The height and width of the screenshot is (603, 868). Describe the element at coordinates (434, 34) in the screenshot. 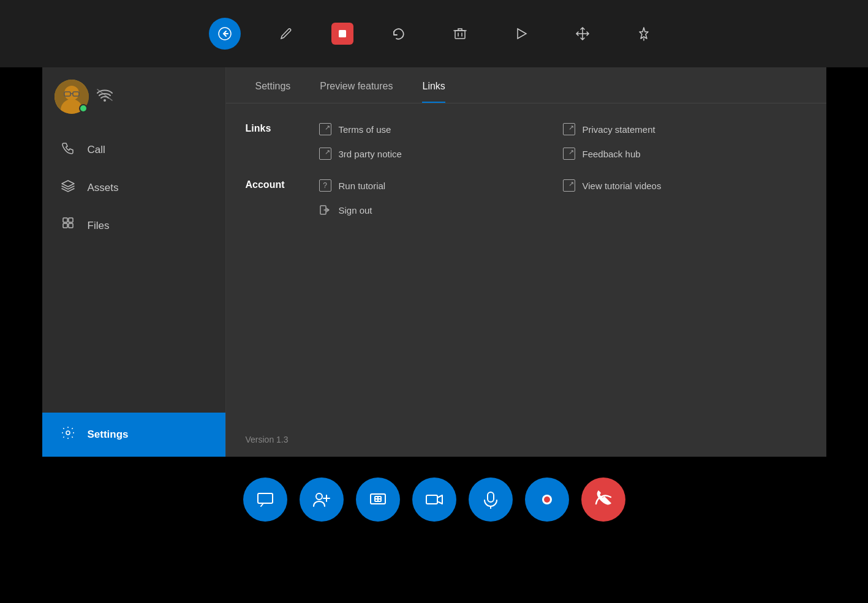

I see `top-toolbar` at that location.